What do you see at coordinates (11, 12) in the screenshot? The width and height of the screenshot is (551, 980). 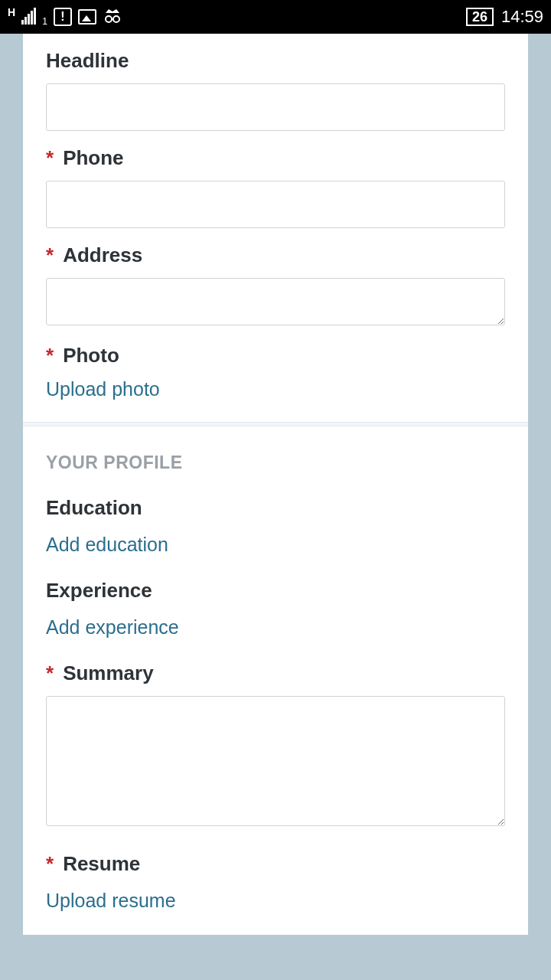 I see `network-type-indicator: H` at bounding box center [11, 12].